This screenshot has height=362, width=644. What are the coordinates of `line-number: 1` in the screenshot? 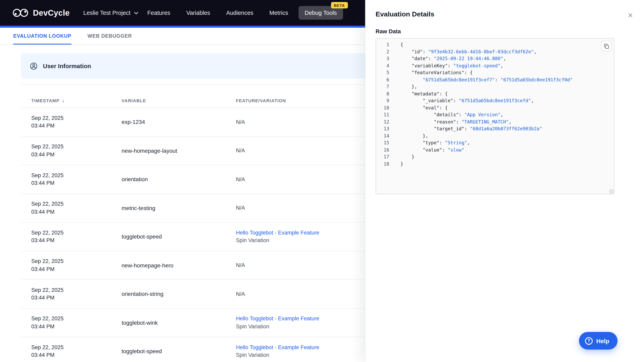 It's located at (382, 45).